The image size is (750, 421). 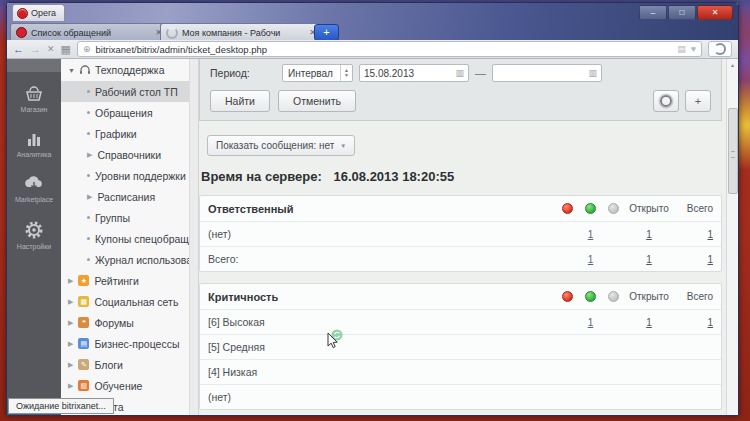 I want to click on status-bar: Ожидание bitrixanet..., so click(x=61, y=406).